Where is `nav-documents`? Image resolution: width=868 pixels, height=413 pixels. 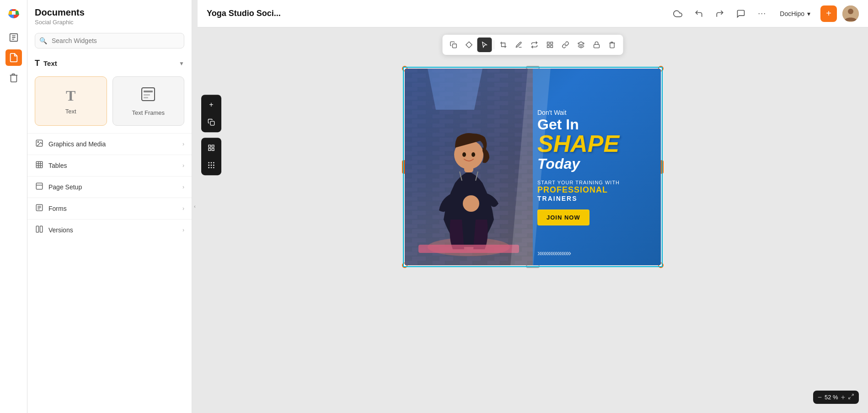
nav-documents is located at coordinates (14, 38).